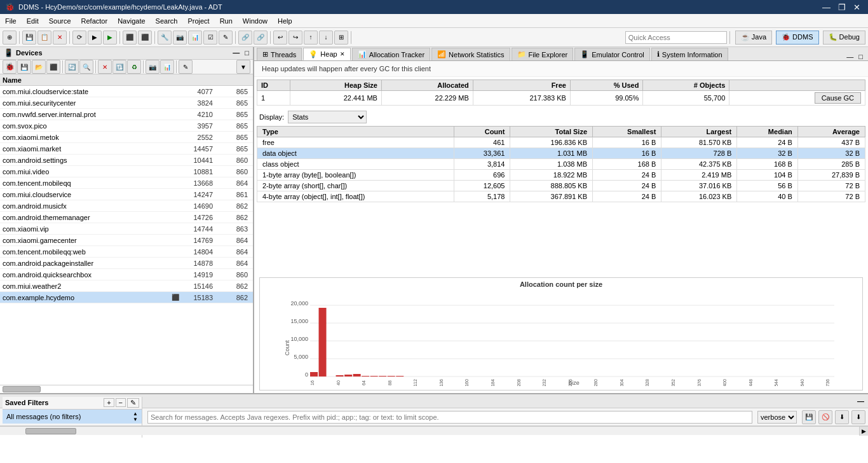 The image size is (868, 463). What do you see at coordinates (39, 67) in the screenshot?
I see `devices-load-btn: 📂` at bounding box center [39, 67].